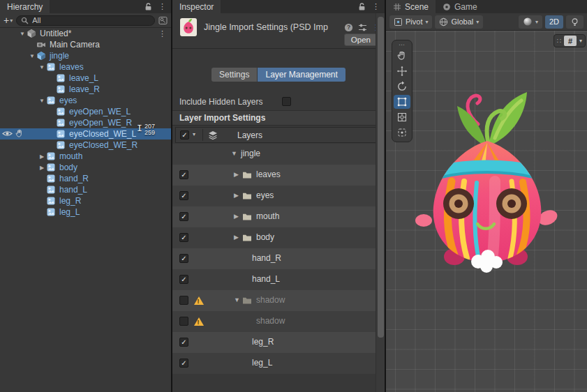  What do you see at coordinates (52, 67) in the screenshot?
I see `sprite-icon` at bounding box center [52, 67].